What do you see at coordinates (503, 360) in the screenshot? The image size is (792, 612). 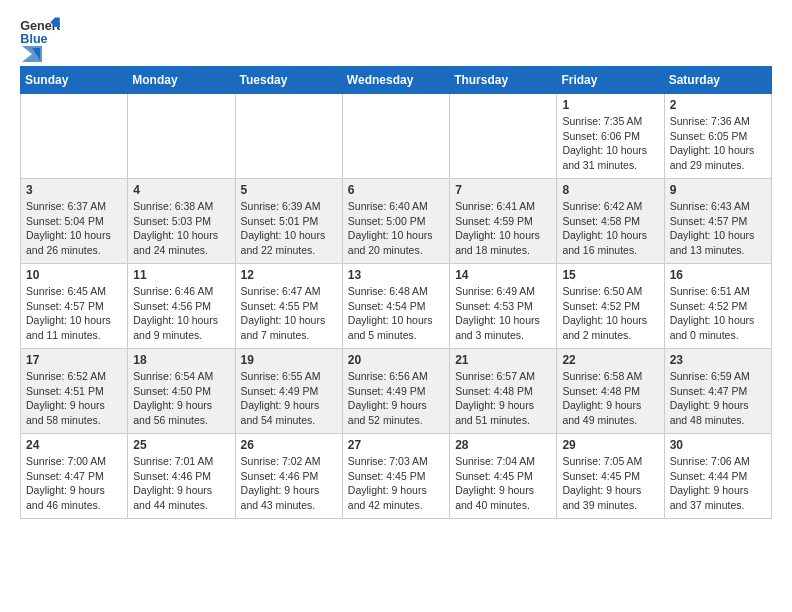 I see `day-number: 21` at bounding box center [503, 360].